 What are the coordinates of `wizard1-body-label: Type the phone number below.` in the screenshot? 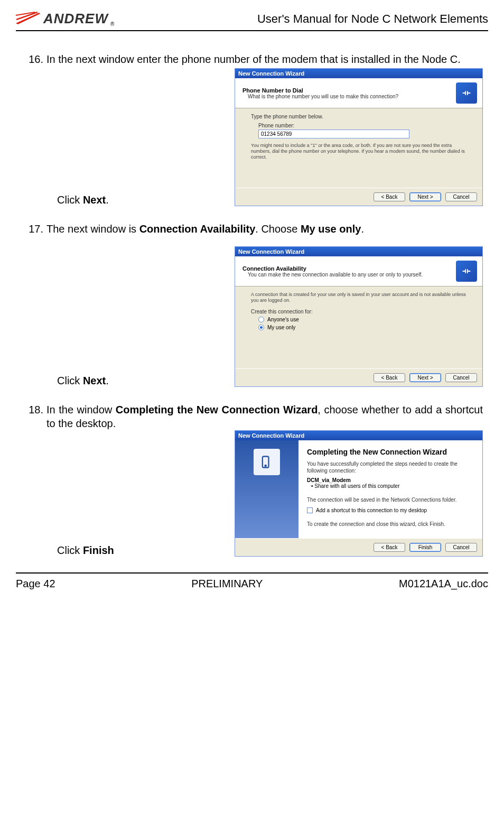 It's located at (359, 116).